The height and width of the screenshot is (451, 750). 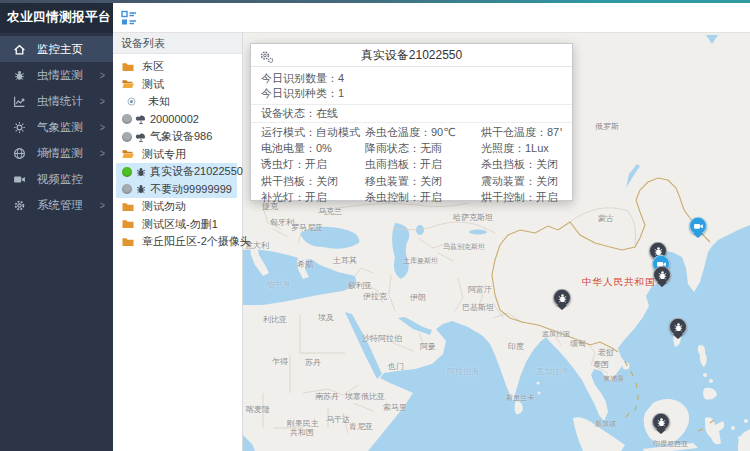 I want to click on tree-view-icon, so click(x=129, y=18).